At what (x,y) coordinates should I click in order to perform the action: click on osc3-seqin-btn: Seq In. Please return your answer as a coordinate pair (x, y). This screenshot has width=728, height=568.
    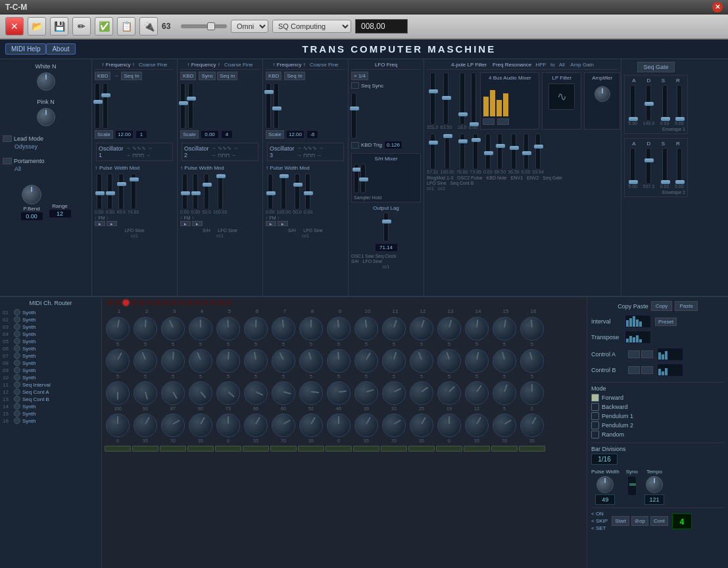
    Looking at the image, I should click on (295, 76).